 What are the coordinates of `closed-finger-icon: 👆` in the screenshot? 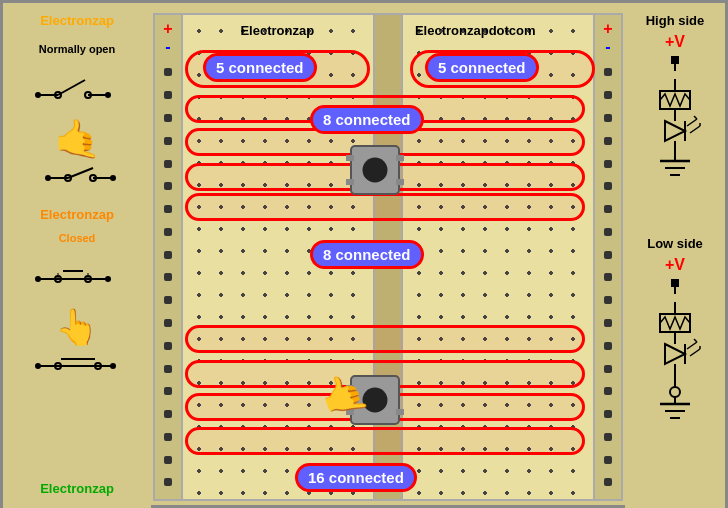 It's located at (77, 326).